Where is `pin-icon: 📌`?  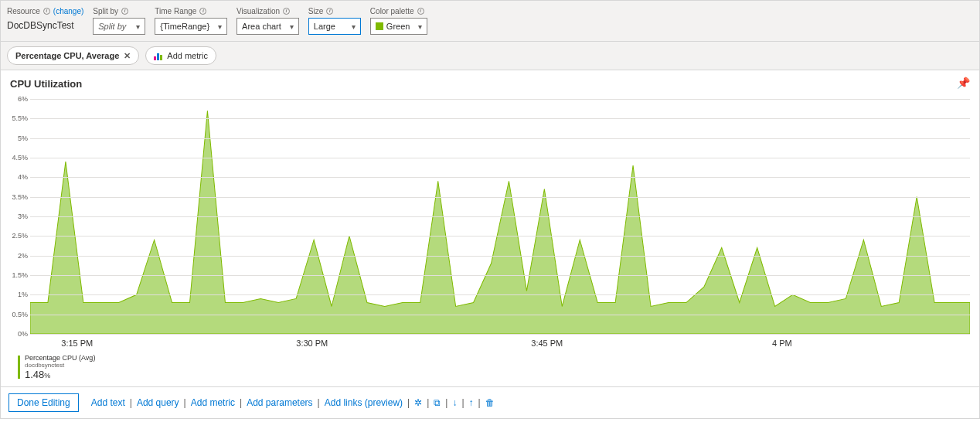
pin-icon: 📌 is located at coordinates (963, 83).